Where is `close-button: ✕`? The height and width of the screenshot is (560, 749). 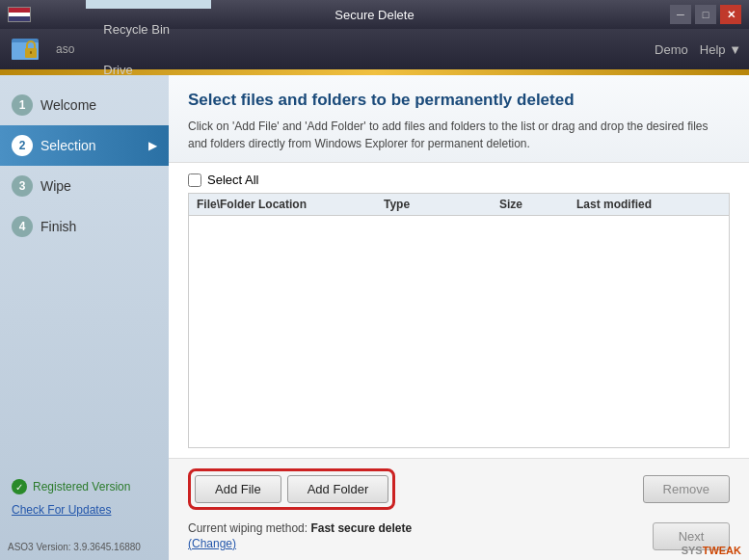 close-button: ✕ is located at coordinates (731, 14).